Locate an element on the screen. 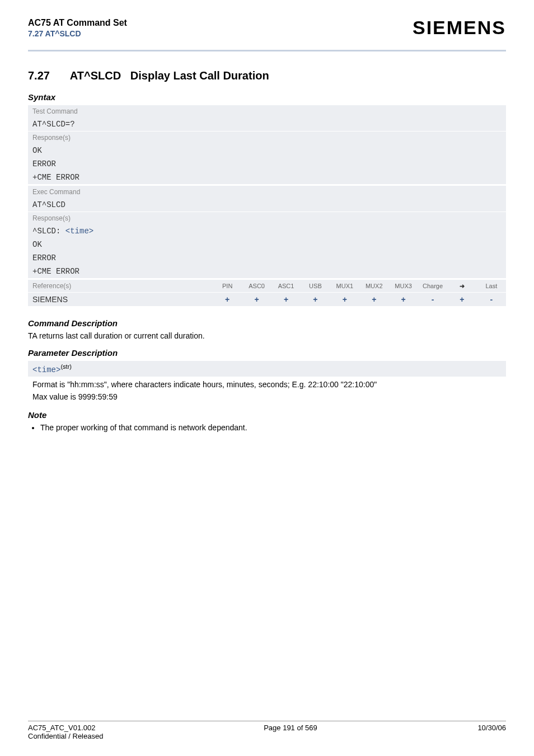 This screenshot has height=756, width=534. reference-label: Reference(s) is located at coordinates (120, 286).